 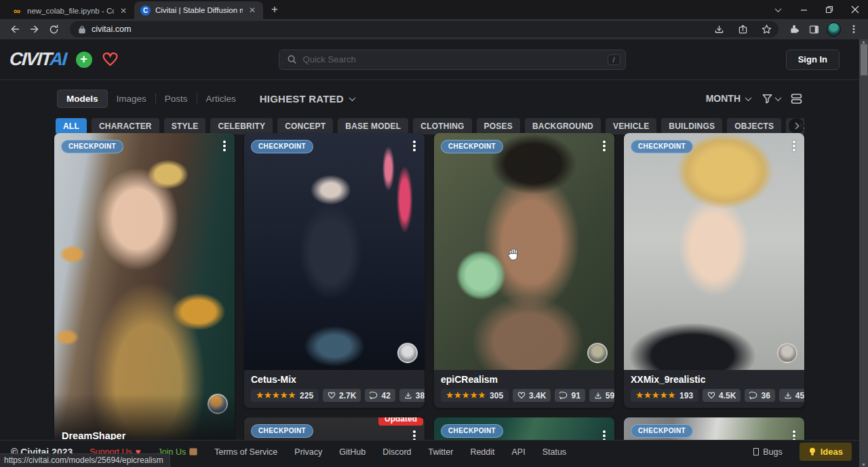 I want to click on sign-in-button: Sign In, so click(x=812, y=60).